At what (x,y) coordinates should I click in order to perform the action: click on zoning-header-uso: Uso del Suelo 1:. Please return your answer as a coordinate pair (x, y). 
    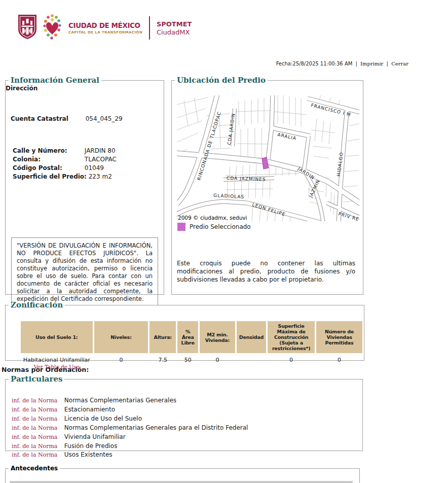
    Looking at the image, I should click on (57, 337).